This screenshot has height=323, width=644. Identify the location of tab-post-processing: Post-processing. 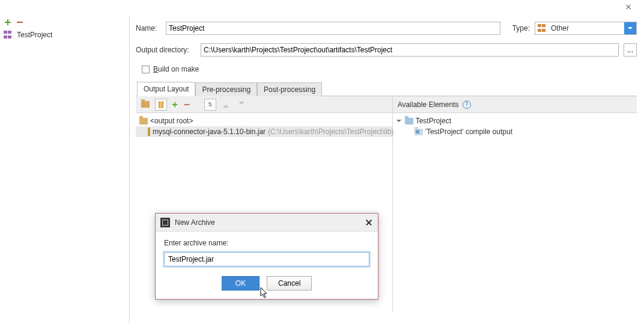
(290, 89).